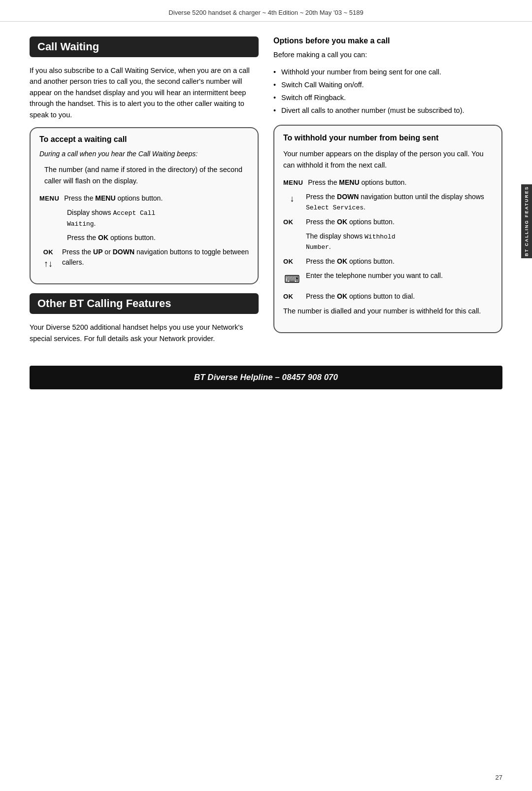 This screenshot has width=532, height=791. What do you see at coordinates (266, 11) in the screenshot?
I see `page-header: Diverse 5200 handset & charger ~ 4th Edi…` at bounding box center [266, 11].